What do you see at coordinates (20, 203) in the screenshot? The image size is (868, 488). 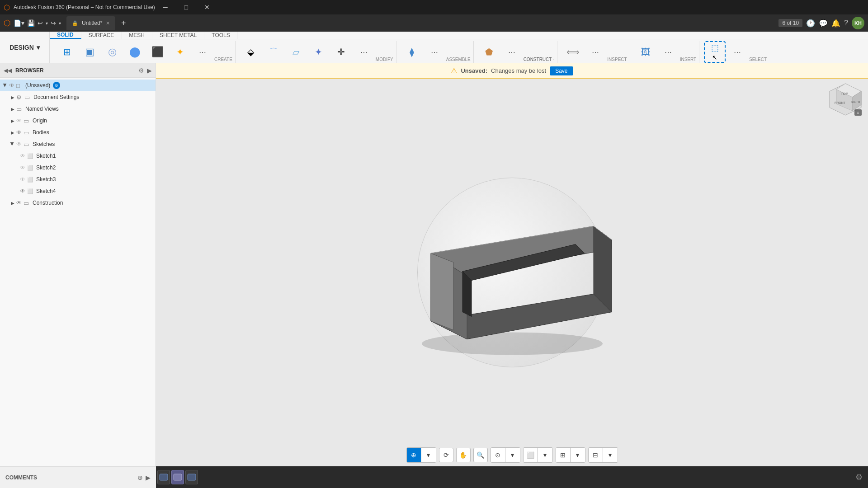 I see `eye-construction: 👁` at bounding box center [20, 203].